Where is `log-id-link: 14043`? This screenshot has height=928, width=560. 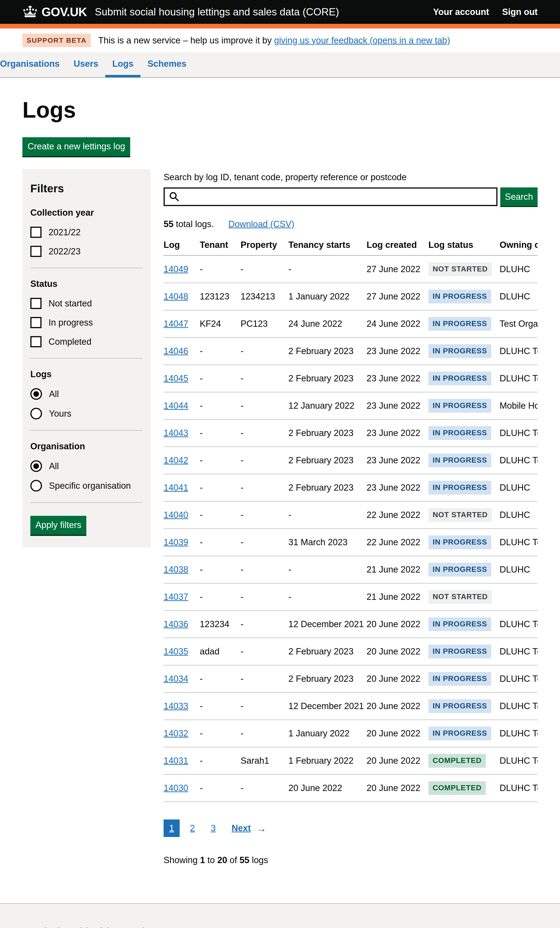
log-id-link: 14043 is located at coordinates (176, 433).